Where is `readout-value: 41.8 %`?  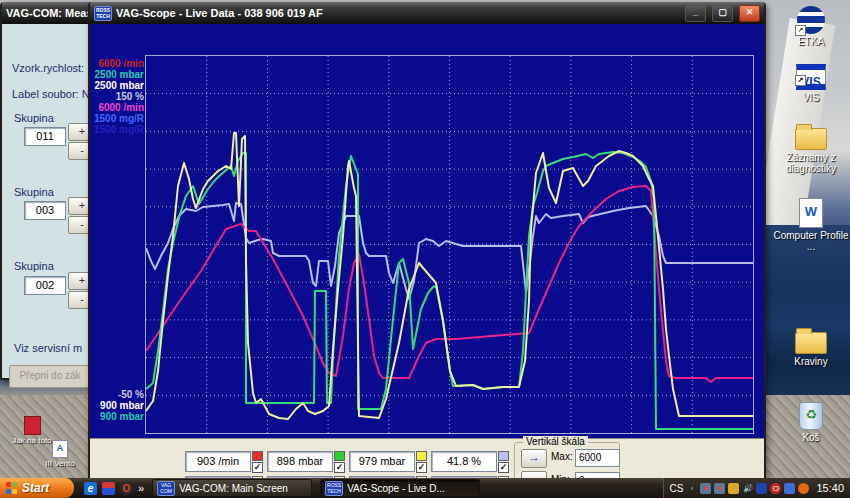
readout-value: 41.8 % is located at coordinates (464, 462).